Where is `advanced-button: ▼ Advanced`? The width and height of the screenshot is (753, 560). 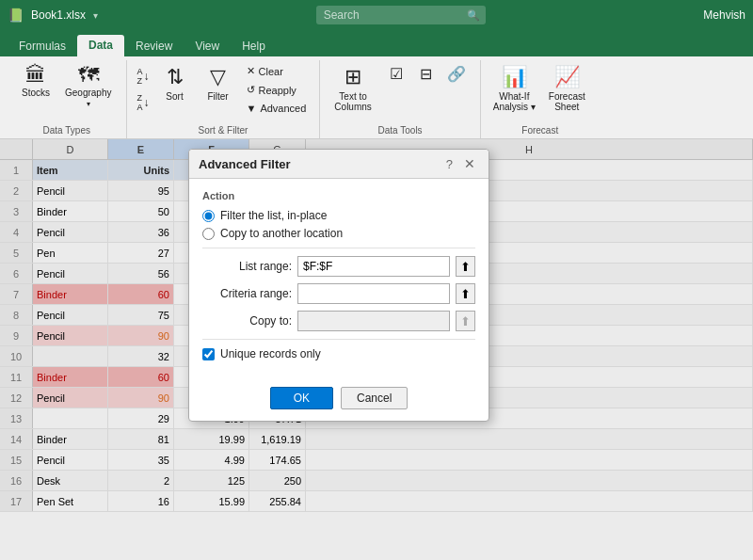 advanced-button: ▼ Advanced is located at coordinates (277, 108).